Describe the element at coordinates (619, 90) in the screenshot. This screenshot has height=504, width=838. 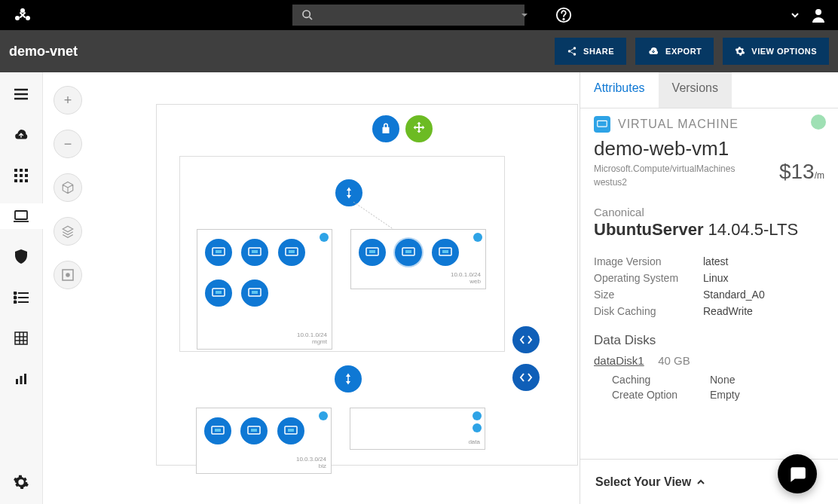
I see `tab-attributes: Attributes` at that location.